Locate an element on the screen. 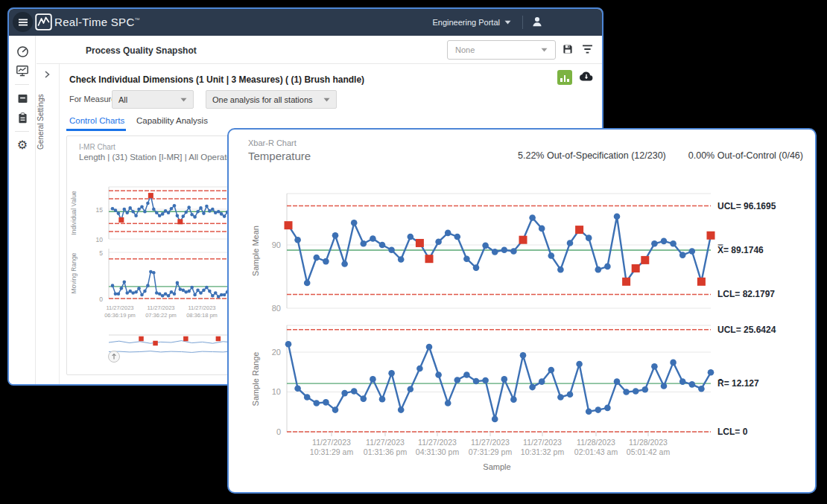  clipboard-icon is located at coordinates (22, 118).